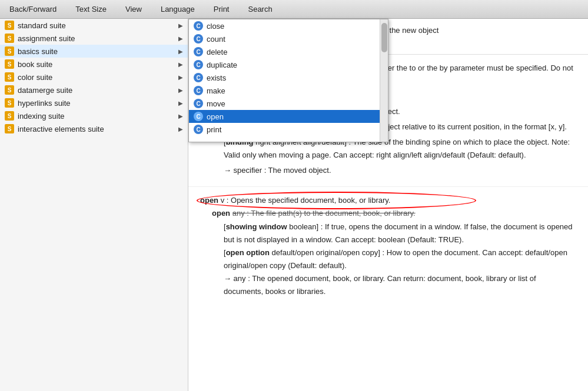  Describe the element at coordinates (180, 26) in the screenshot. I see `sidebar-arrow-standard: ▶` at that location.